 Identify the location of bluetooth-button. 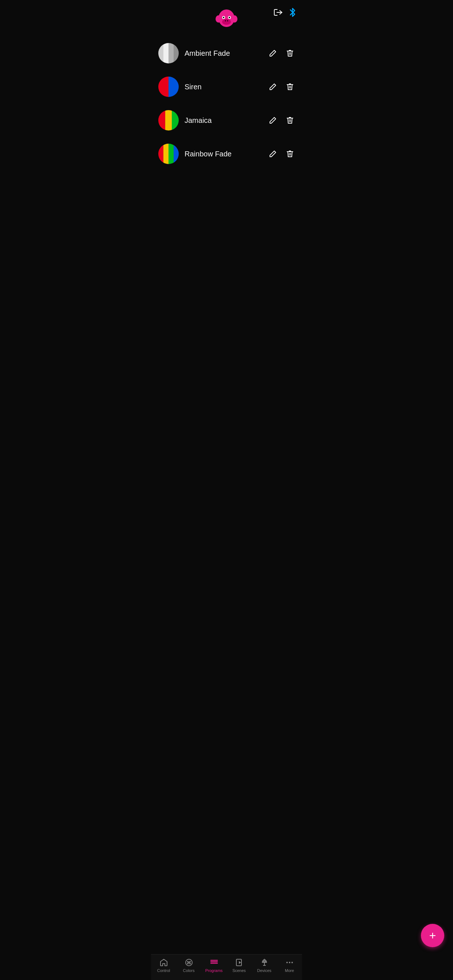
(292, 12).